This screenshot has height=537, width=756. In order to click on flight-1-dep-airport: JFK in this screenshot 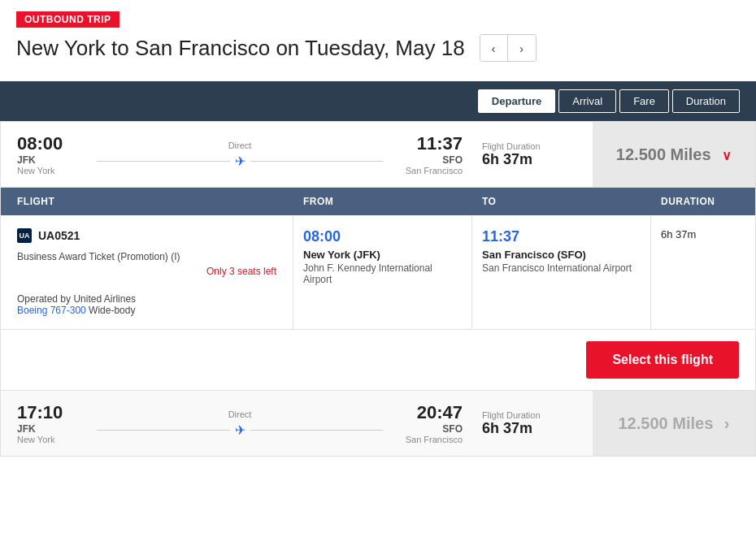, I will do `click(50, 160)`.